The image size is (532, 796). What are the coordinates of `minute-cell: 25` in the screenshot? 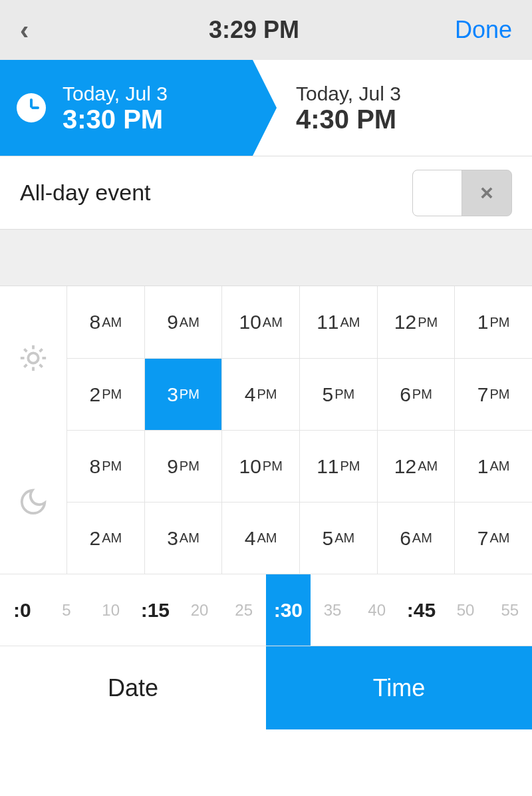 It's located at (243, 610).